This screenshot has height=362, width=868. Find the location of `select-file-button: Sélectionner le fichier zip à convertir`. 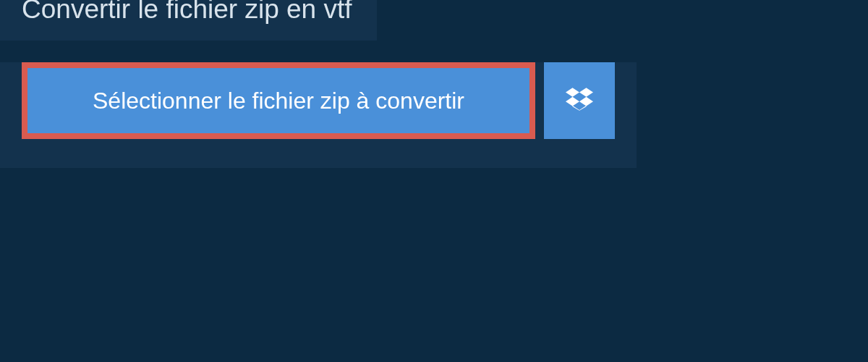

select-file-button: Sélectionner le fichier zip à convertir is located at coordinates (278, 101).